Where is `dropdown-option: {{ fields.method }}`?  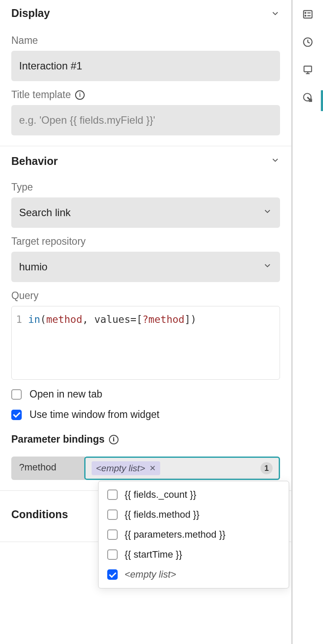
dropdown-option: {{ fields.method }} is located at coordinates (194, 515).